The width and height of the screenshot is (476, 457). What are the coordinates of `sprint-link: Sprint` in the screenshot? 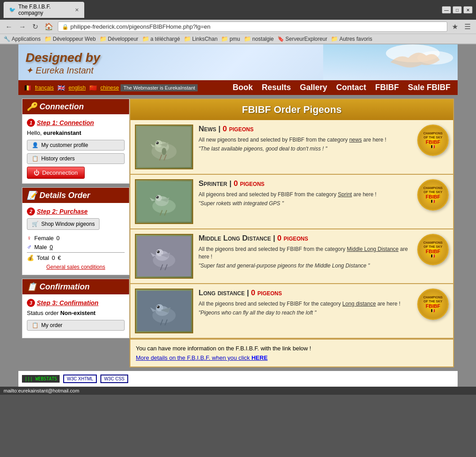 It's located at (345, 194).